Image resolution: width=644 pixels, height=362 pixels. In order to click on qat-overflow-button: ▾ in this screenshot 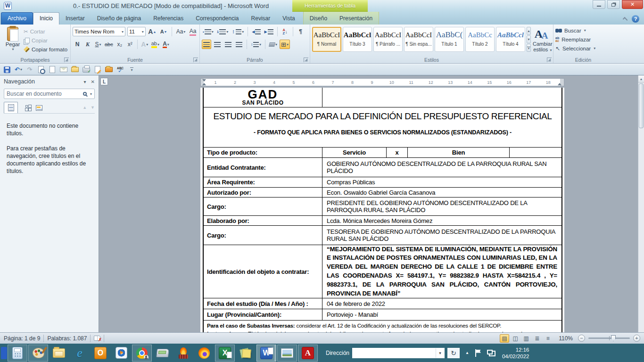, I will do `click(132, 70)`.